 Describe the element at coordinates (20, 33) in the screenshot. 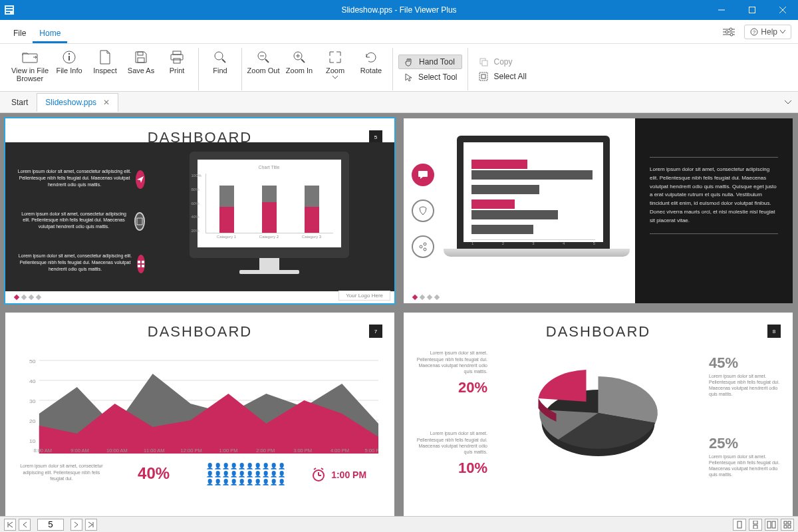

I see `menu-file: File` at that location.